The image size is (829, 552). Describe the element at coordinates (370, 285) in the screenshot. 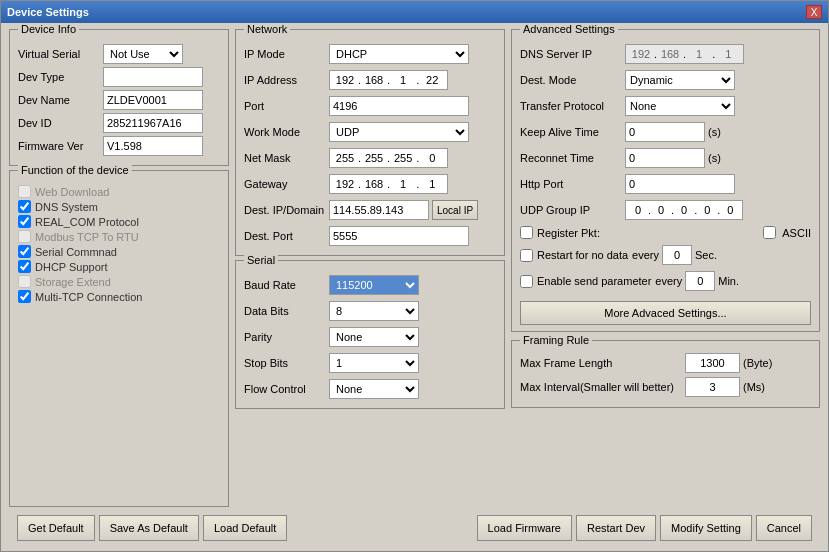

I see `baud-rate-row: Baud Rate 115200 9600 19200 38400 57600` at that location.